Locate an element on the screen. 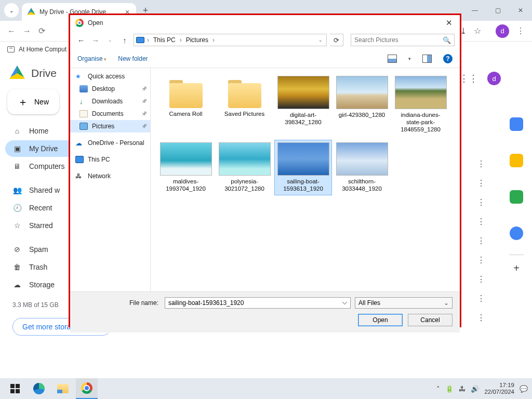 The width and height of the screenshot is (532, 399). close-window-icon: ✕ is located at coordinates (521, 10).